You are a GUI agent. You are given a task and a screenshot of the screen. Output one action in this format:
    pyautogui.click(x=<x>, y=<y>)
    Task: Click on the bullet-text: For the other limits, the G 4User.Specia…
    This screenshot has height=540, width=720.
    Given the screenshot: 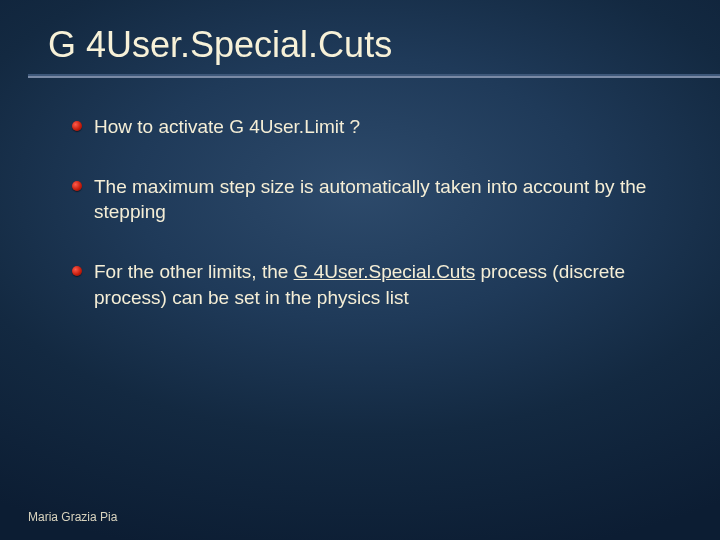 What is the action you would take?
    pyautogui.click(x=384, y=284)
    